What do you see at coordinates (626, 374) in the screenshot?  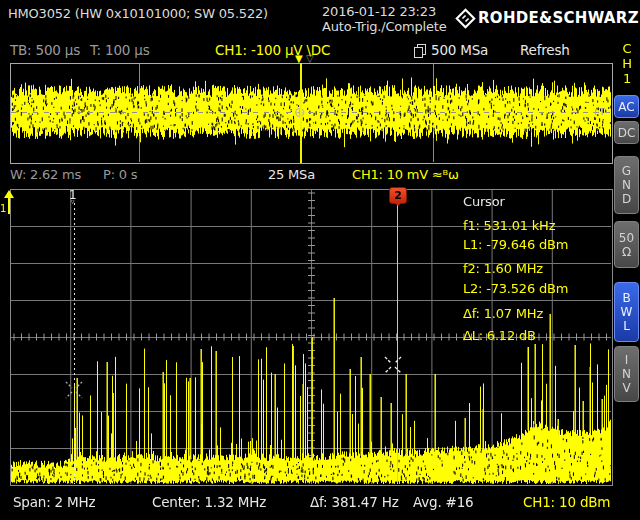 I see `invert-button: I N V` at bounding box center [626, 374].